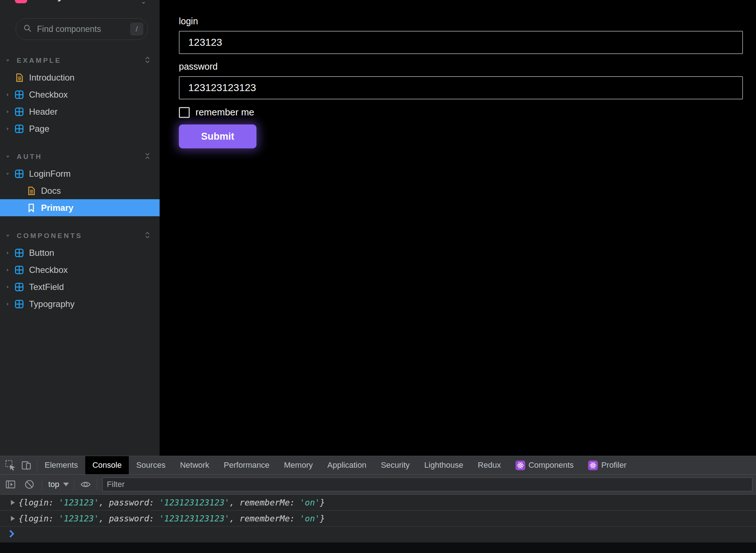 Image resolution: width=756 pixels, height=553 pixels. What do you see at coordinates (427, 484) in the screenshot?
I see `console-filter-input` at bounding box center [427, 484].